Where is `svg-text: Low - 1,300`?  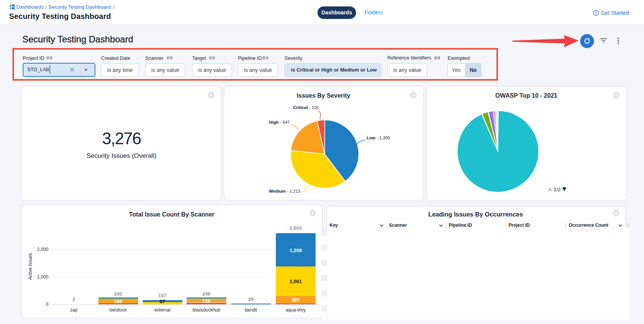
svg-text: Low - 1,300 is located at coordinates (378, 138).